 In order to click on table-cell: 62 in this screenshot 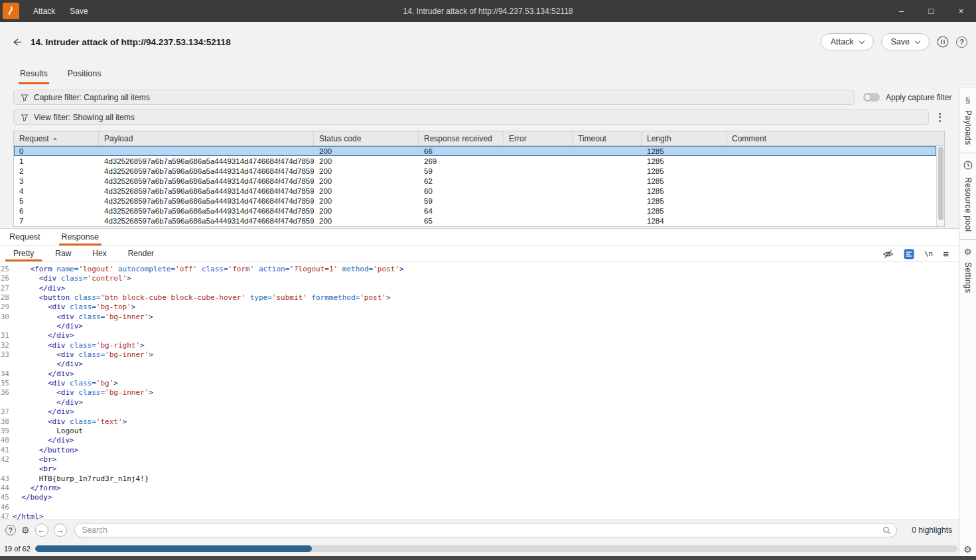, I will do `click(461, 181)`.